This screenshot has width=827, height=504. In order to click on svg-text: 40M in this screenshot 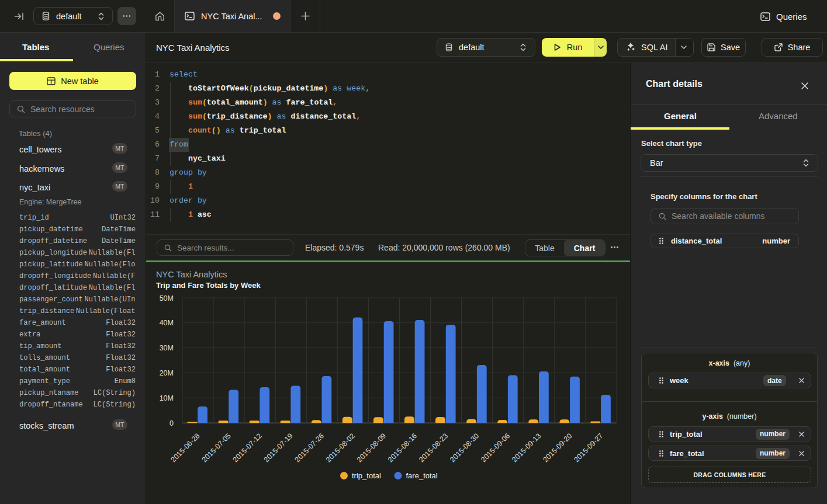, I will do `click(167, 323)`.